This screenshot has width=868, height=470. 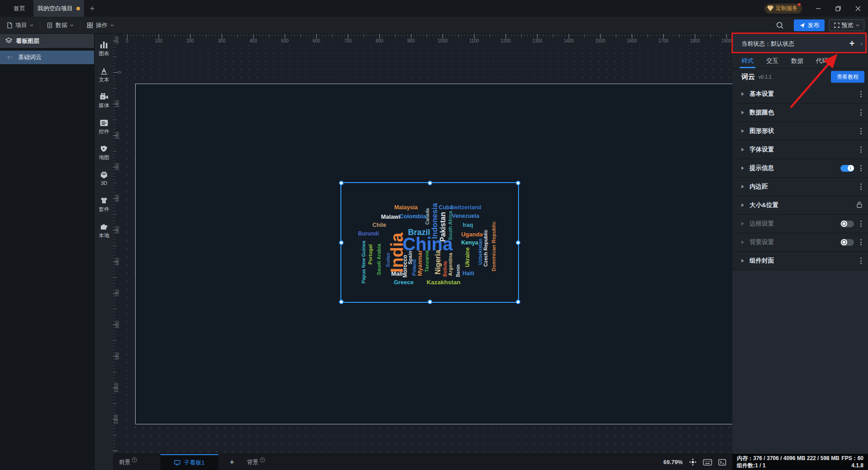 What do you see at coordinates (47, 57) in the screenshot?
I see `layer-item-wordcloud: Txt 基础词云` at bounding box center [47, 57].